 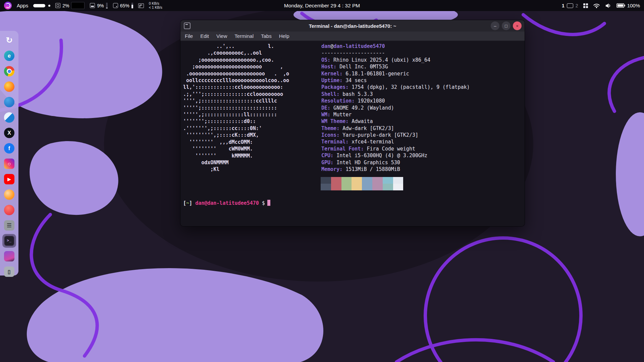 What do you see at coordinates (9, 40) in the screenshot?
I see `rhino-launcher-icon: ↻` at bounding box center [9, 40].